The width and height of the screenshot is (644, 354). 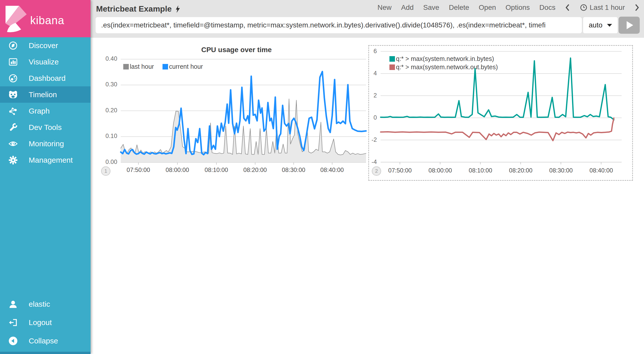 I want to click on docs-button: Docs, so click(x=547, y=8).